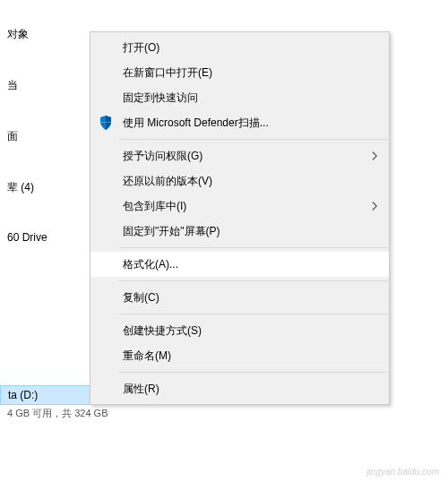 The height and width of the screenshot is (482, 448). What do you see at coordinates (242, 48) in the screenshot?
I see `menu-item-label: 打开(O)` at bounding box center [242, 48].